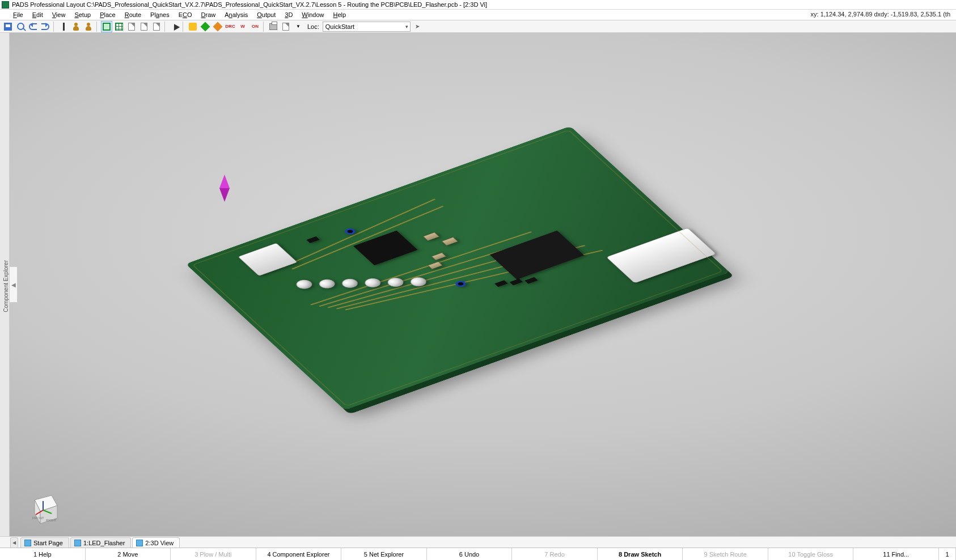 Image resolution: width=956 pixels, height=560 pixels. What do you see at coordinates (107, 27) in the screenshot?
I see `select-box-button` at bounding box center [107, 27].